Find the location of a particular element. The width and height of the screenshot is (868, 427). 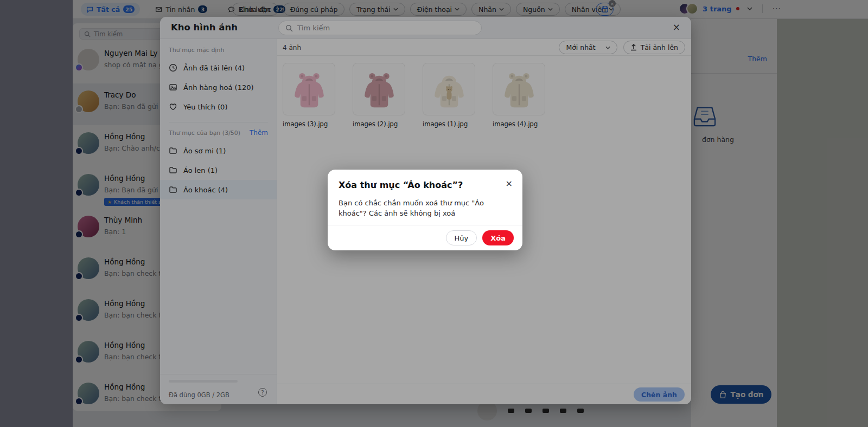

delete-button: Xóa is located at coordinates (498, 238).